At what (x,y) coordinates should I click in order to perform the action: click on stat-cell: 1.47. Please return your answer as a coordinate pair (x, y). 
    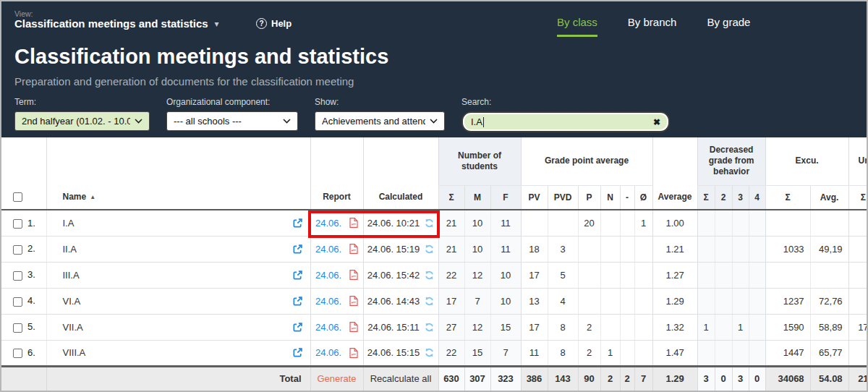
    Looking at the image, I should click on (675, 353).